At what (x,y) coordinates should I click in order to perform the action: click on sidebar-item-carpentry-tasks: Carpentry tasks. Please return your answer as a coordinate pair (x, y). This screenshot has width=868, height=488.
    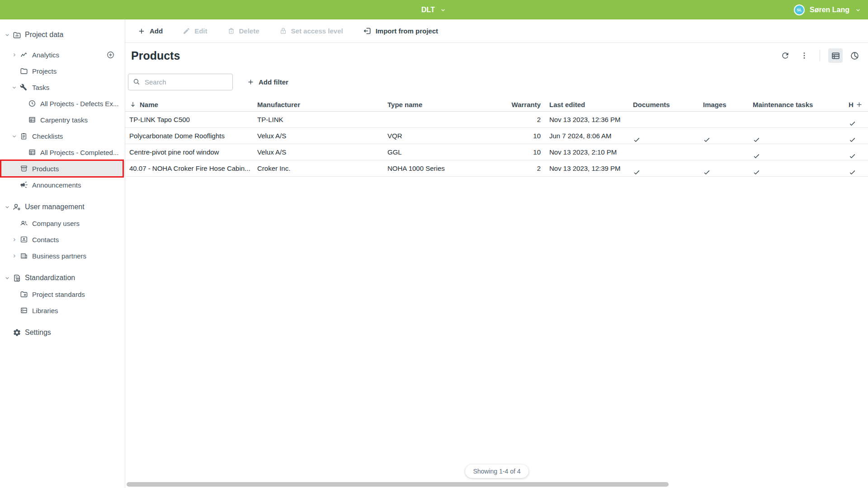
    Looking at the image, I should click on (62, 120).